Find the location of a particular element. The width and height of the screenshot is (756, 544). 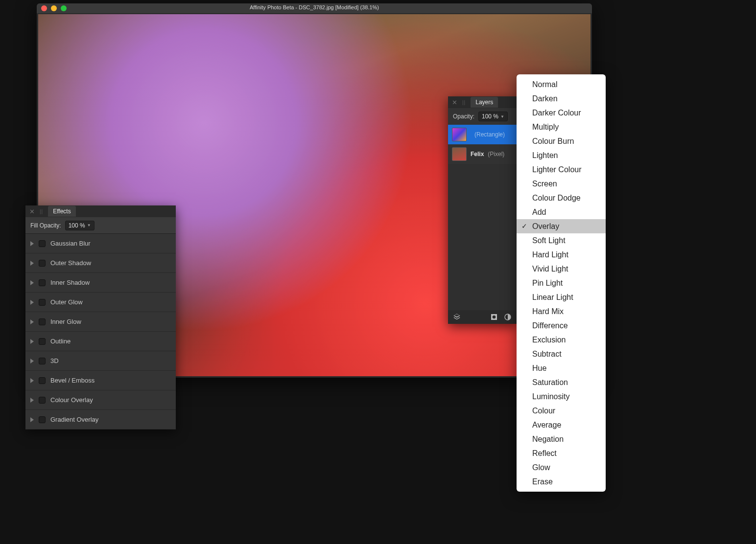

effect-row: Colour Overlay is located at coordinates (101, 400).